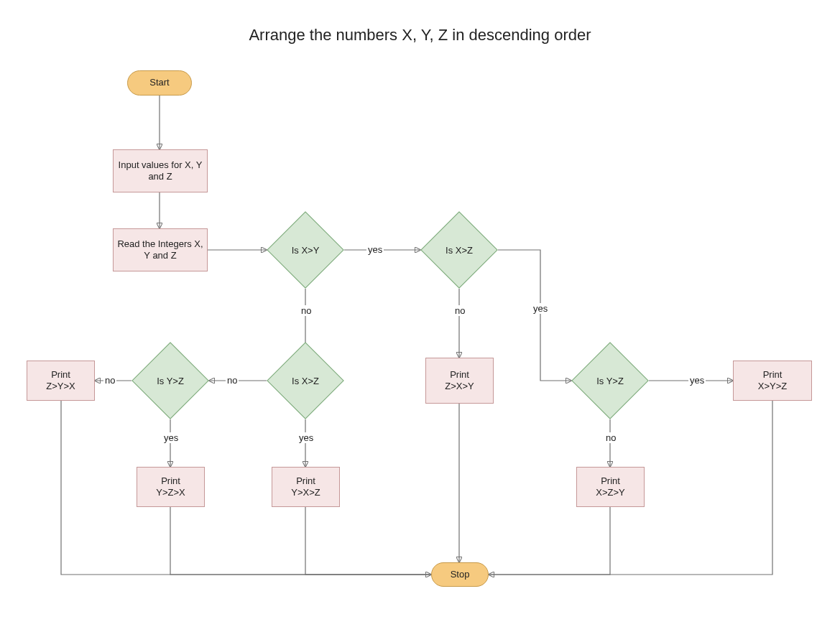 Image resolution: width=840 pixels, height=632 pixels. Describe the element at coordinates (160, 250) in the screenshot. I see `read-label: Read the Integers X, Y and Z` at that location.